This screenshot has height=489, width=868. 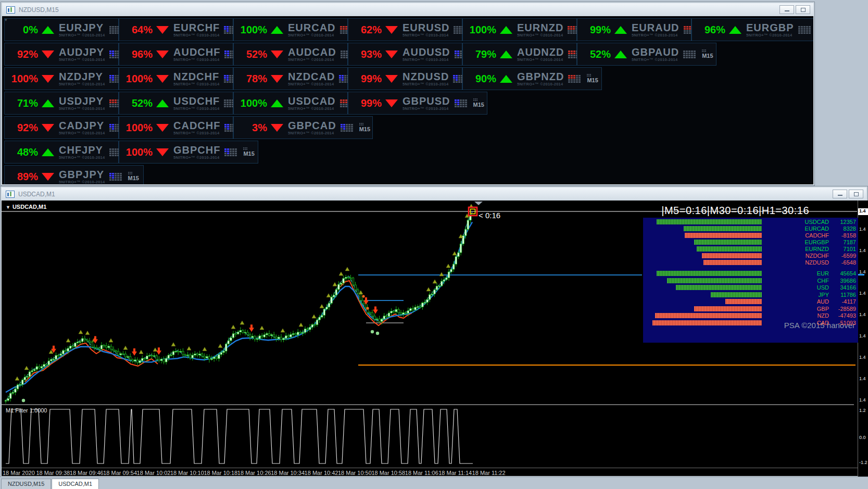 I want to click on strength-percent: 64%, so click(x=136, y=30).